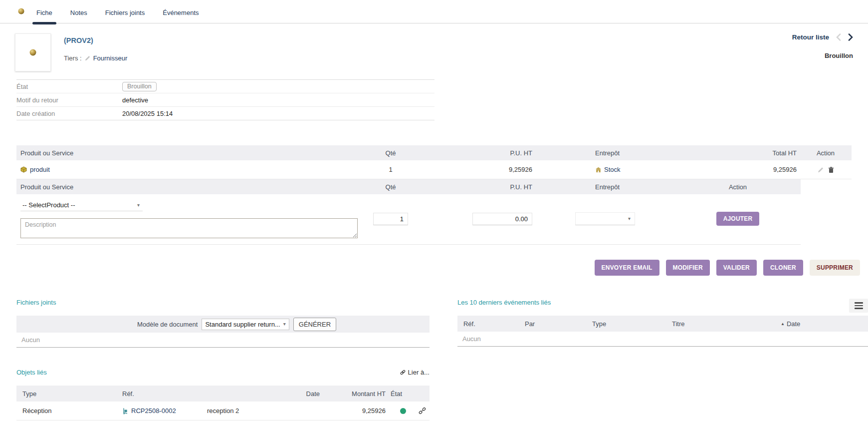 The image size is (868, 423). What do you see at coordinates (82, 205) in the screenshot?
I see `product-select: -- SelectProduct -- ▾` at bounding box center [82, 205].